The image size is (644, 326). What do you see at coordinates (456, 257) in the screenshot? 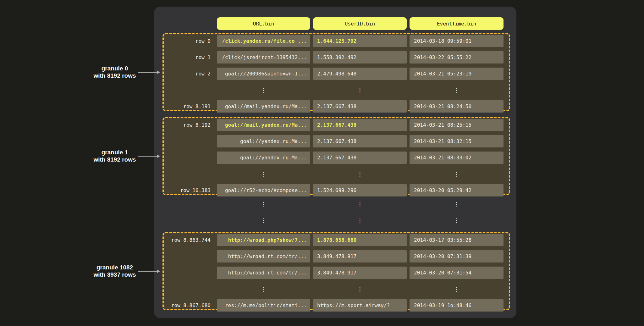
I see `eventtime-cell: 2014-03-20 07:31:39` at bounding box center [456, 257].